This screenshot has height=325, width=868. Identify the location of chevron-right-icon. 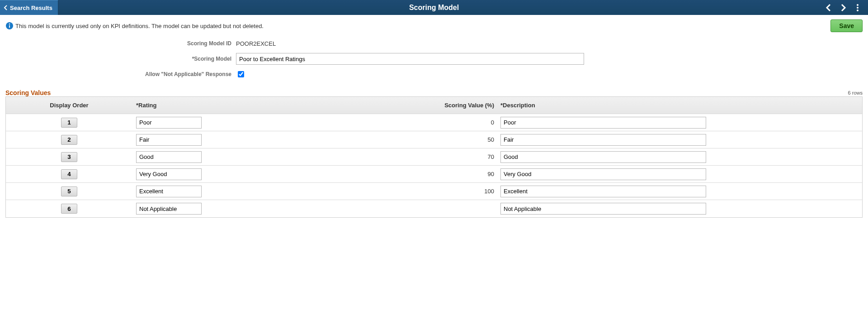
(843, 8).